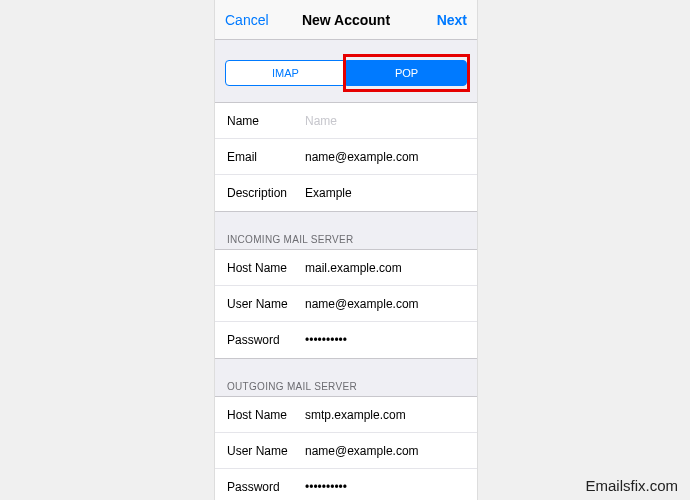  Describe the element at coordinates (286, 73) in the screenshot. I see `tab-imap: IMAP` at that location.